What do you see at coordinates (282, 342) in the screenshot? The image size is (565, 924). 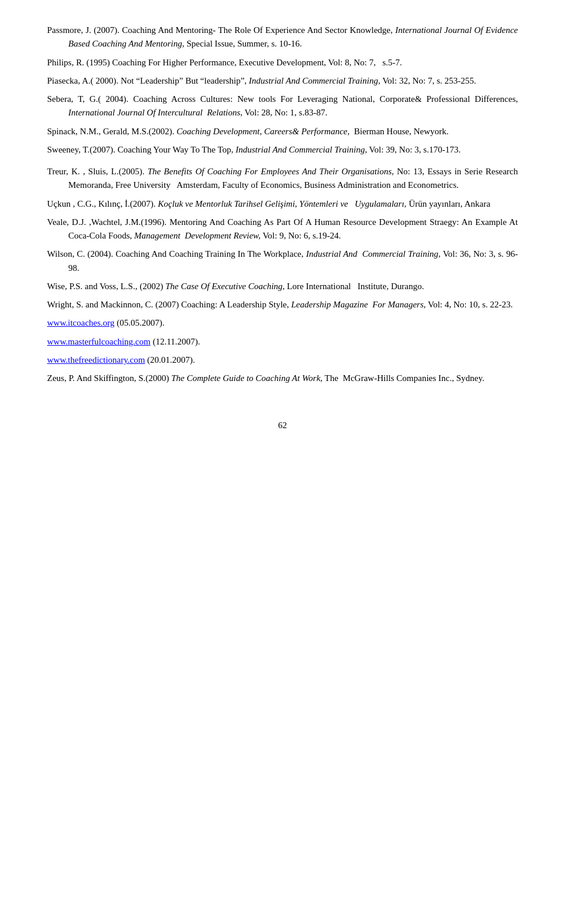 I see `ref-masterful: www.masterfulcoaching.com (12.11.2007).` at bounding box center [282, 342].